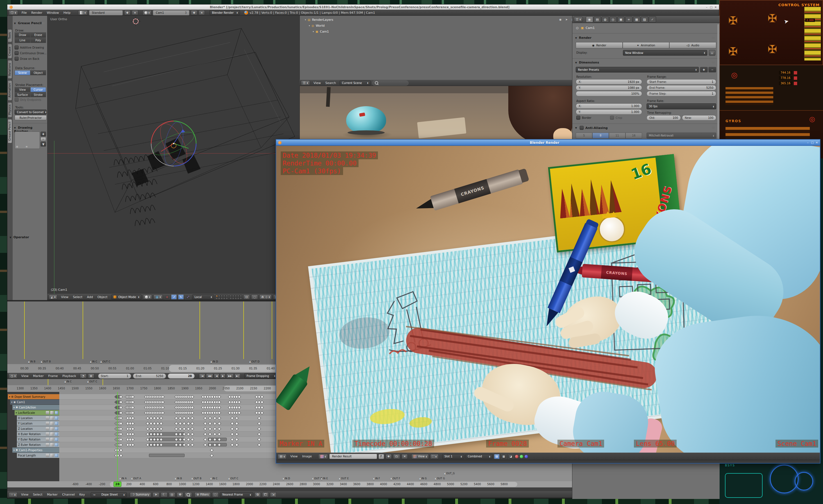 This screenshot has height=504, width=823. What do you see at coordinates (202, 13) in the screenshot?
I see `delete-scene-button: ✕` at bounding box center [202, 13].